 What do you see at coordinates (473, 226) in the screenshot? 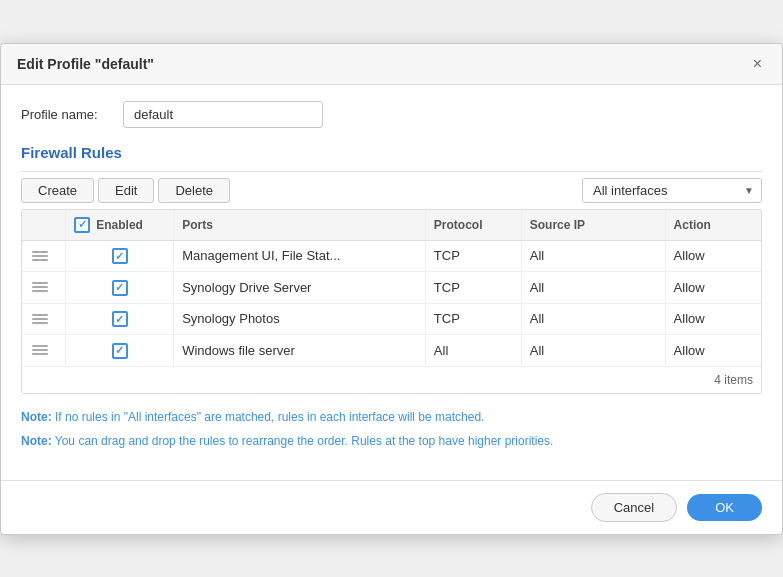
I see `protocol-header: Protocol` at bounding box center [473, 226].